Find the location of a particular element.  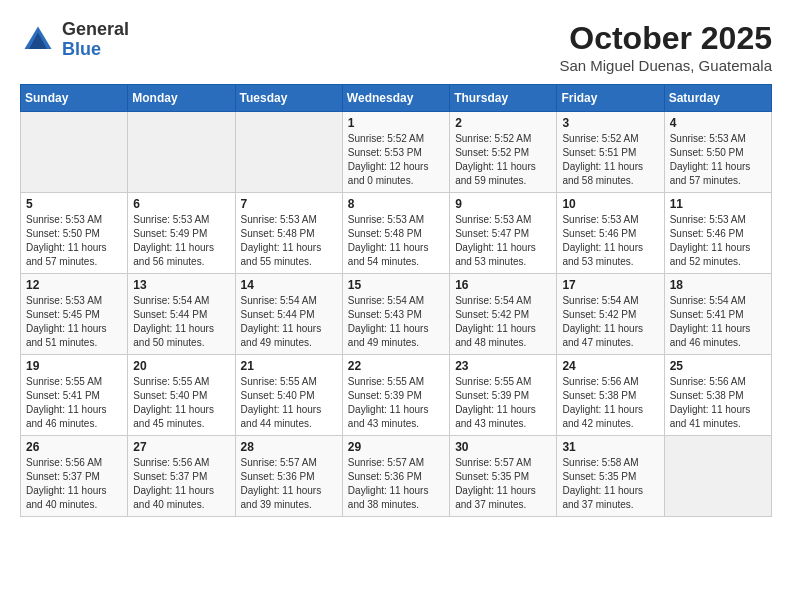

day-info: Sunrise: 5:57 AMSunset: 5:35 PMDaylight:… is located at coordinates (503, 484).